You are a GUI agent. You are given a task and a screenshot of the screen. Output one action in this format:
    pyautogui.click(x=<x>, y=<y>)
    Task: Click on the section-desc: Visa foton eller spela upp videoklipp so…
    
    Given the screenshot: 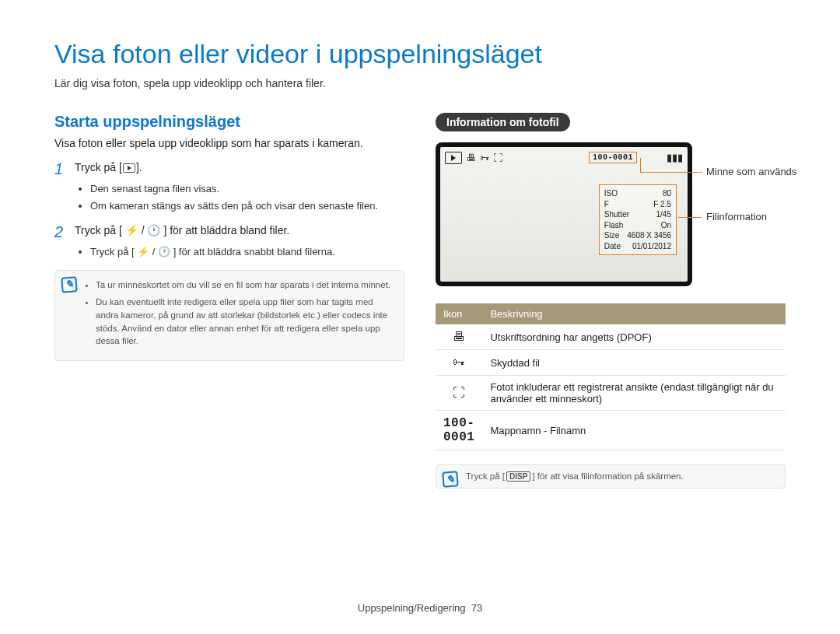 What is the action you would take?
    pyautogui.click(x=229, y=143)
    